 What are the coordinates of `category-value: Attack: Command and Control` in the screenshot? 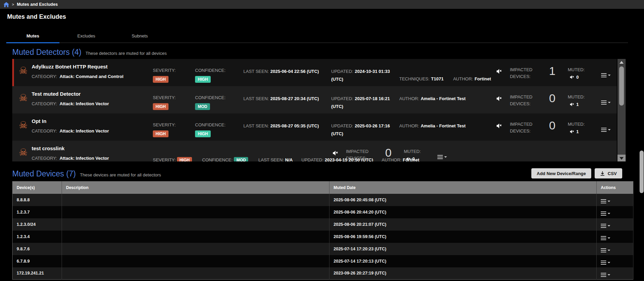 It's located at (92, 76).